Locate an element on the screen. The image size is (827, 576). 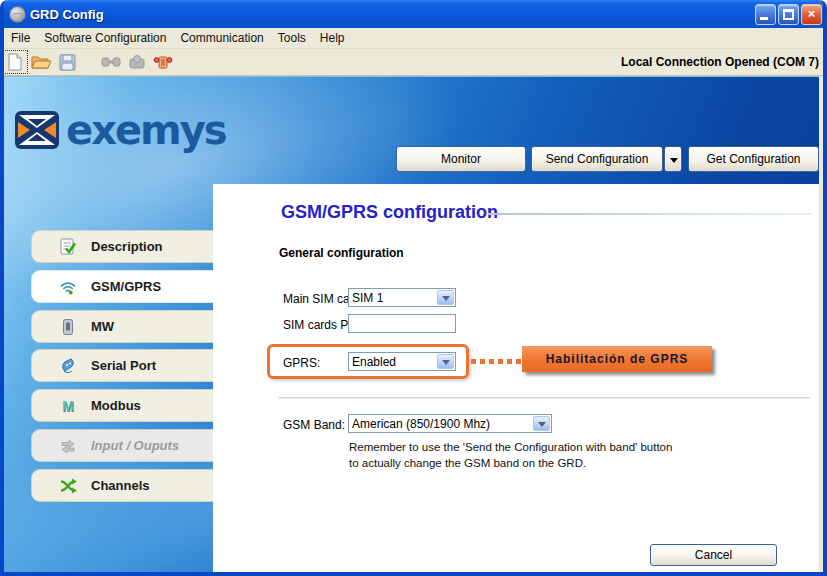
sidebar-item-label: Input / Ouputs is located at coordinates (135, 446).